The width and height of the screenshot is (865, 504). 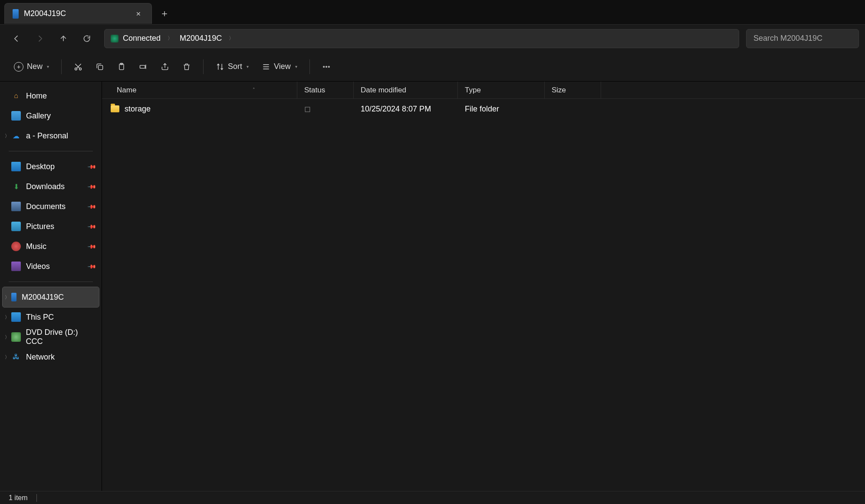 What do you see at coordinates (51, 187) in the screenshot?
I see `sidebar-item-downloads: ⬇ Downloads 📌` at bounding box center [51, 187].